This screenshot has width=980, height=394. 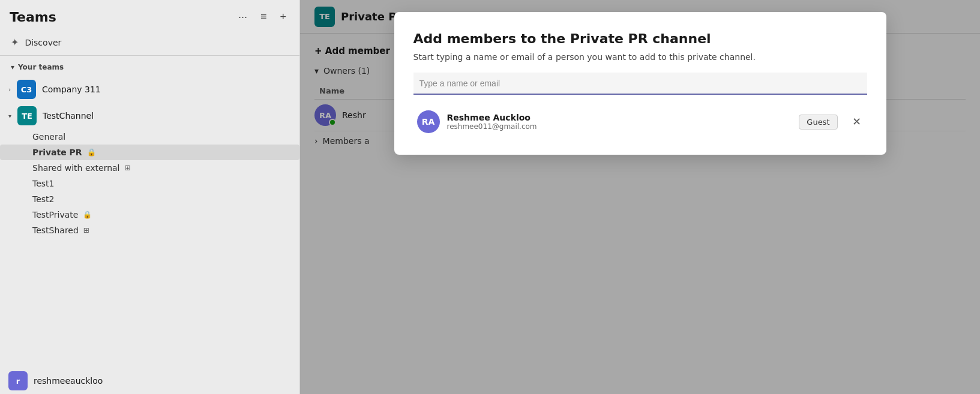 I want to click on sidebar-header: Teams ··· ≡ +, so click(x=150, y=16).